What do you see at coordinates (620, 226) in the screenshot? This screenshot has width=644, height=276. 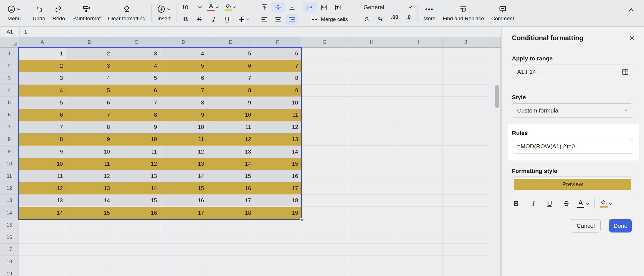 I see `done-button: Done` at bounding box center [620, 226].